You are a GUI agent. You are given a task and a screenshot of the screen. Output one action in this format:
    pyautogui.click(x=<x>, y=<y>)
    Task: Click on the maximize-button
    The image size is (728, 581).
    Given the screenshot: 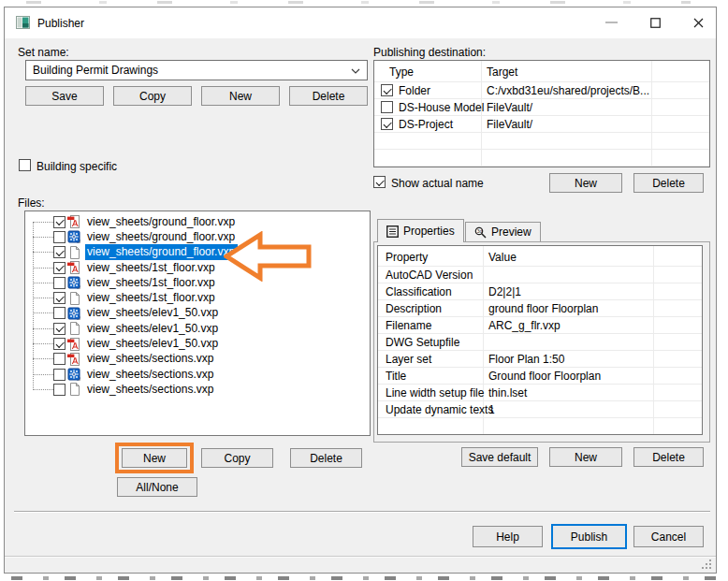 What is the action you would take?
    pyautogui.click(x=655, y=22)
    